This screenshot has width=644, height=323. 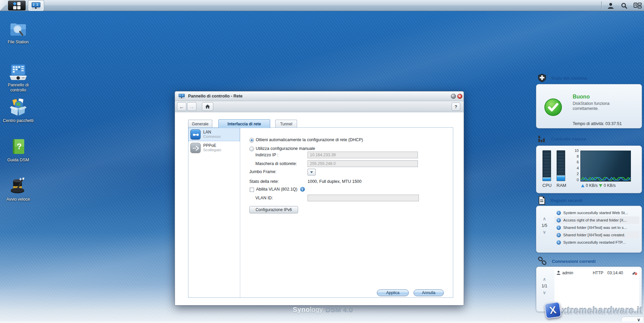 What do you see at coordinates (598, 273) in the screenshot?
I see `connection-protocol: HTTP` at bounding box center [598, 273].